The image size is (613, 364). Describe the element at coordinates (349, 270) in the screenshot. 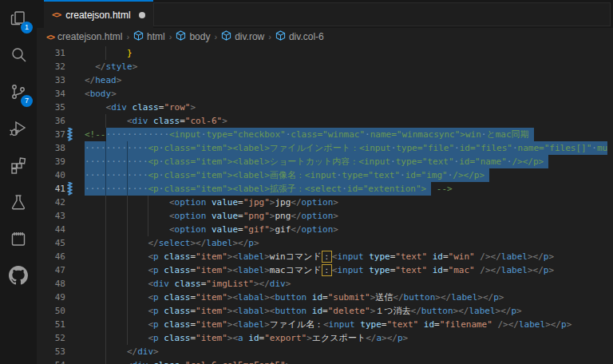

I see `code-text: <p class="item"><label>macコマンド：<input ty…` at that location.